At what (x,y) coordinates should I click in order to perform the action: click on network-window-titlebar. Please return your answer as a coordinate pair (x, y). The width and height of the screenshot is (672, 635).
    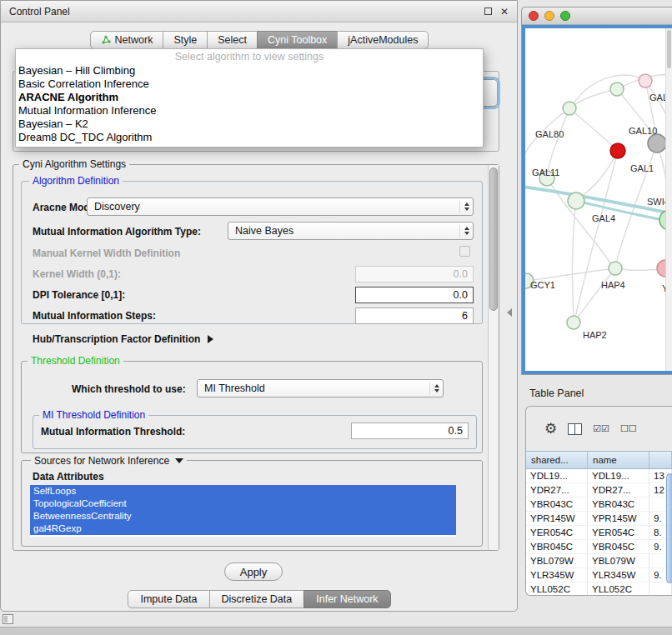
    Looking at the image, I should click on (597, 17).